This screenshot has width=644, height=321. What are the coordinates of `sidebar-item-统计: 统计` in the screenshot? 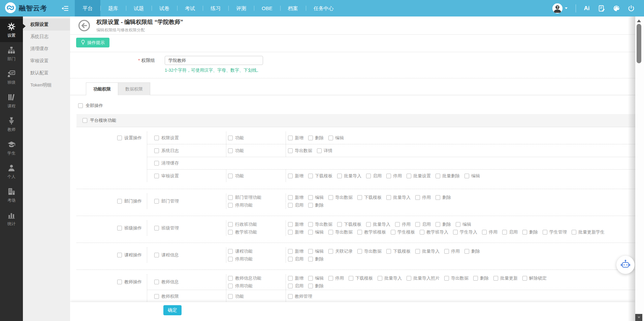 It's located at (11, 219).